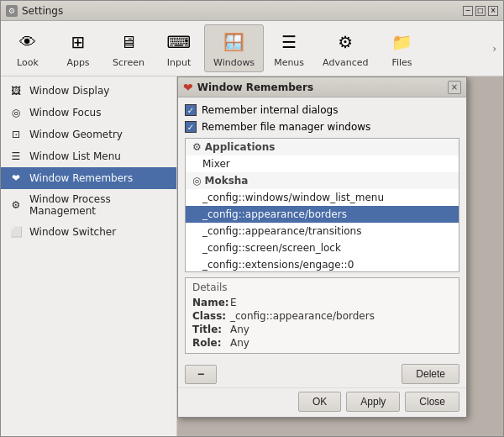  What do you see at coordinates (28, 49) in the screenshot?
I see `toolbar-look: 👁 Look` at bounding box center [28, 49].